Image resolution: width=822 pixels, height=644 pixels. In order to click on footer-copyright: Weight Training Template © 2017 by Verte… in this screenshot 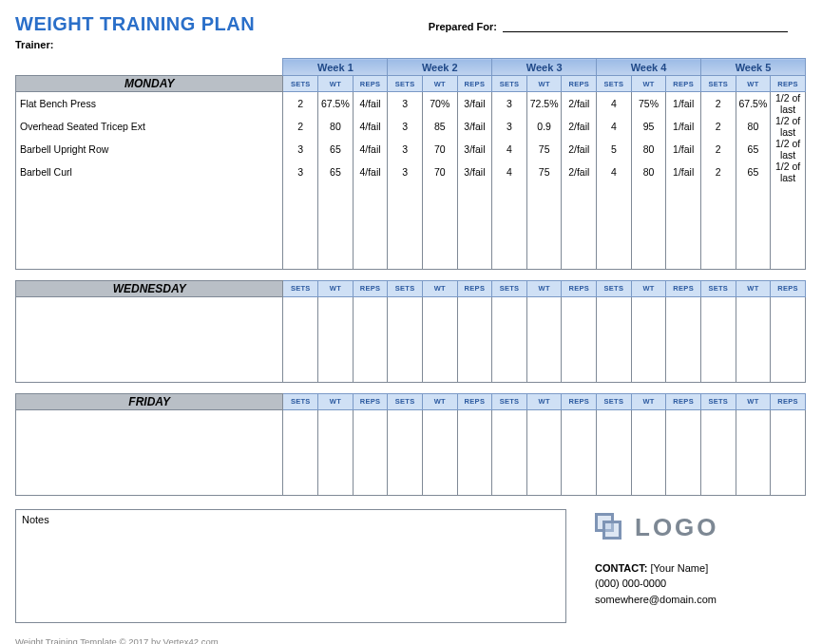, I will do `click(411, 640)`.